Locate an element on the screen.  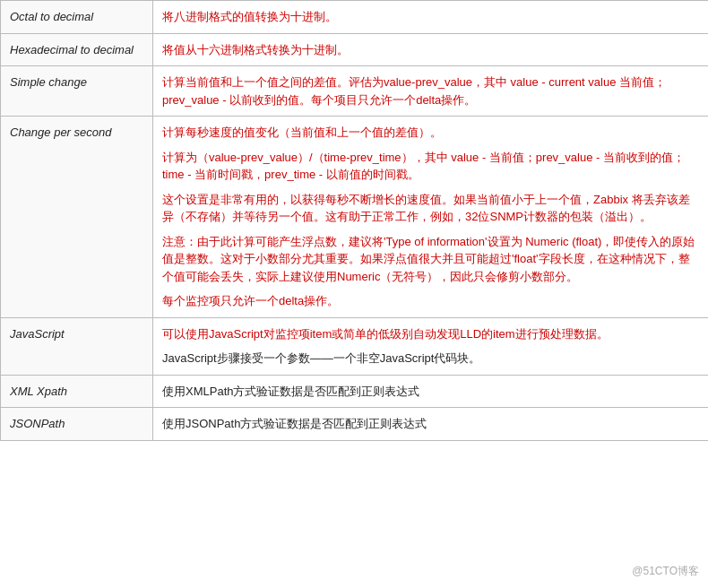
table-row: Simple change计算当前值和上一个值之间的差值。评估为value-pr… is located at coordinates (355, 91).